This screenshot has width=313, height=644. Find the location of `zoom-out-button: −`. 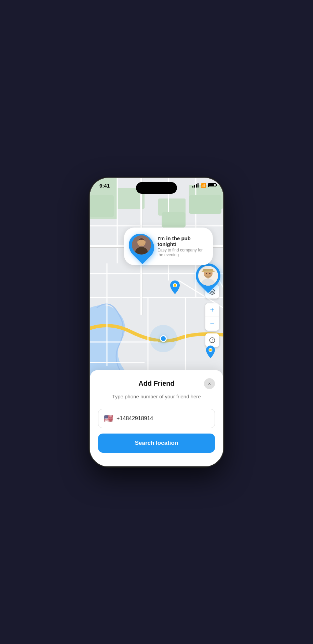

zoom-out-button: − is located at coordinates (212, 324).